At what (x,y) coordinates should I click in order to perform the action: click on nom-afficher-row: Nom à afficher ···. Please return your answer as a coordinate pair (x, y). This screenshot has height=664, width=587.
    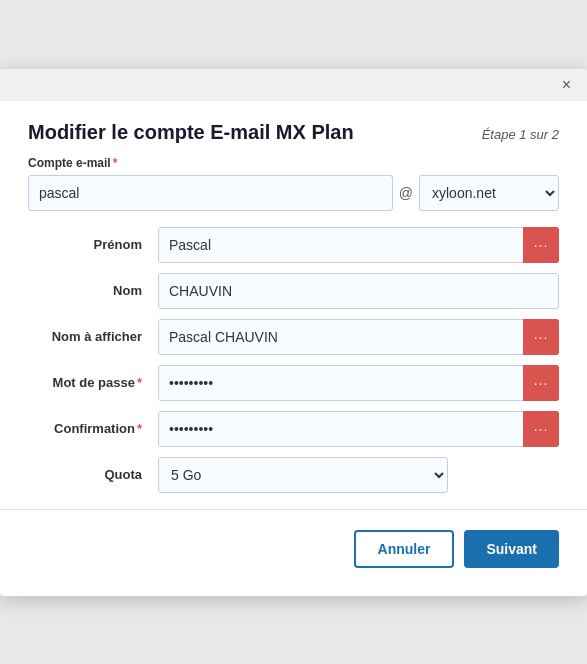
    Looking at the image, I should click on (294, 337).